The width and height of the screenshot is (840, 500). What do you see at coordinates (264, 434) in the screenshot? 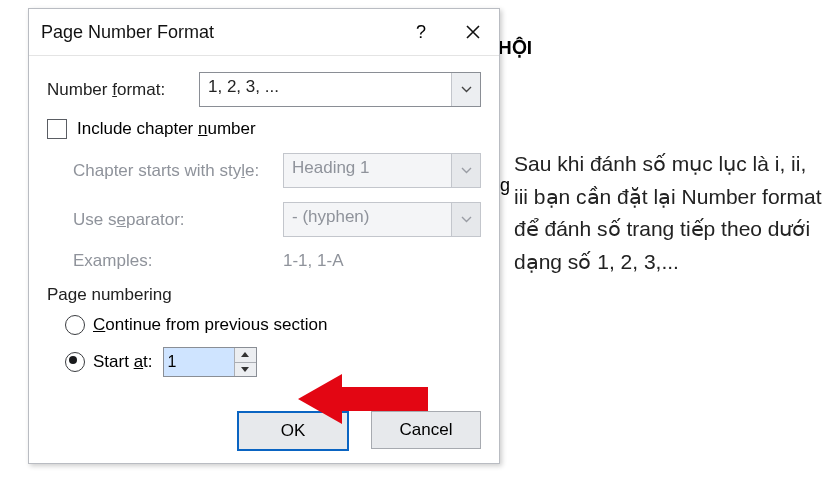
I see `dialog-button-bar: OK Cancel` at bounding box center [264, 434].